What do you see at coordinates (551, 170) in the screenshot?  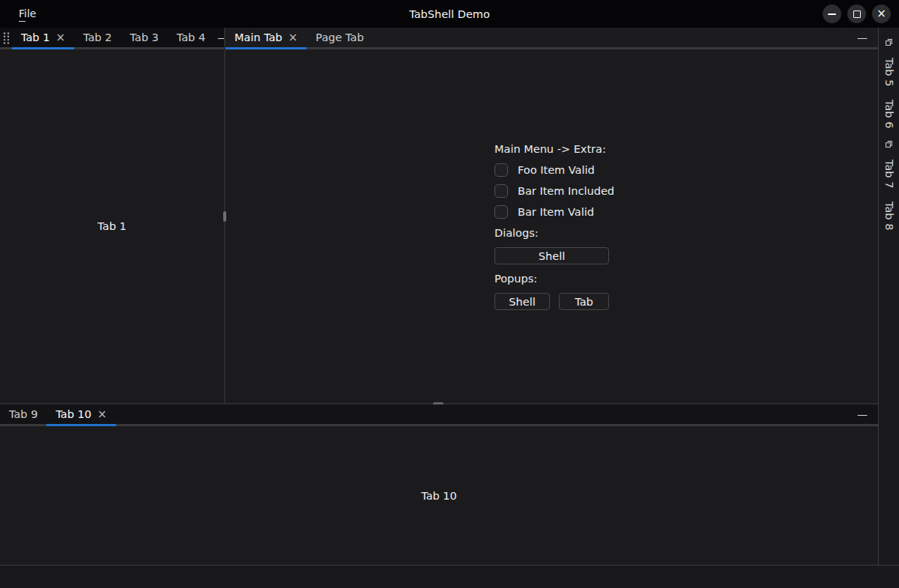 I see `checkbox-row-foo-valid: Foo Item Valid` at bounding box center [551, 170].